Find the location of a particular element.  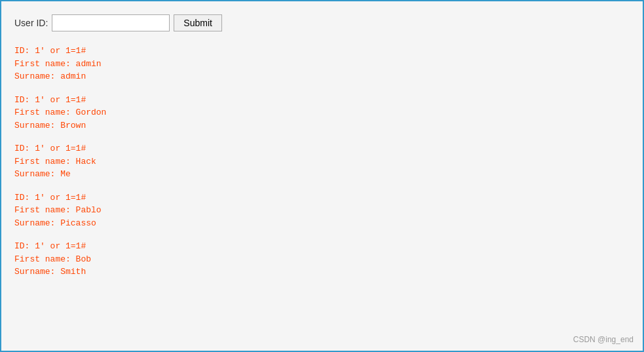

result-surname-line: Surname: Me is located at coordinates (322, 174).